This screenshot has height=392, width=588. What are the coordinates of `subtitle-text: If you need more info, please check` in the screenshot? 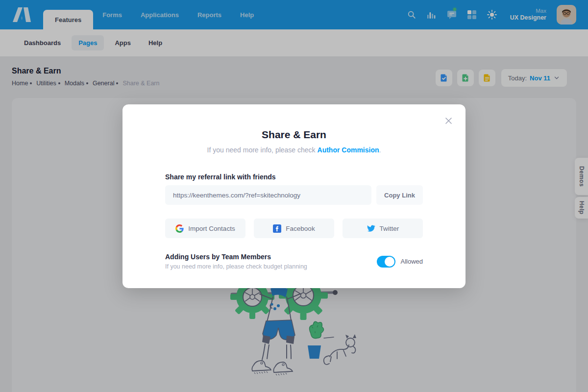 It's located at (263, 150).